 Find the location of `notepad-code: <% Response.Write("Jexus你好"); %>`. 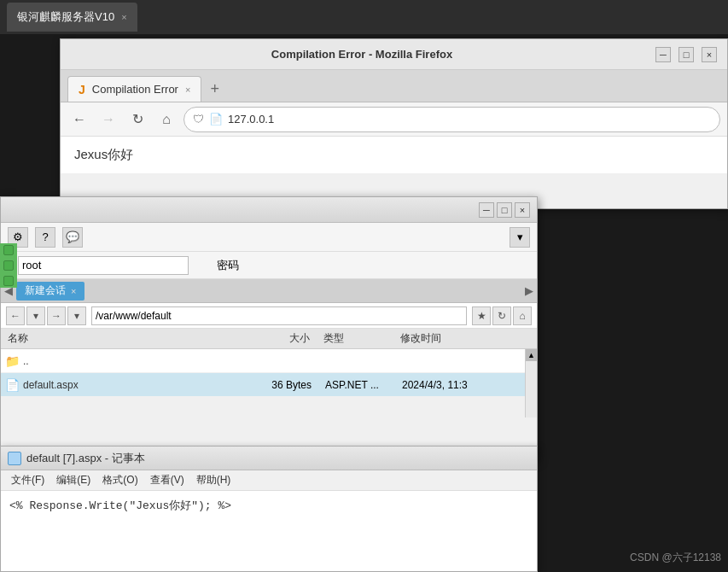

notepad-code: <% Response.Write("Jexus你好"); %> is located at coordinates (120, 505).